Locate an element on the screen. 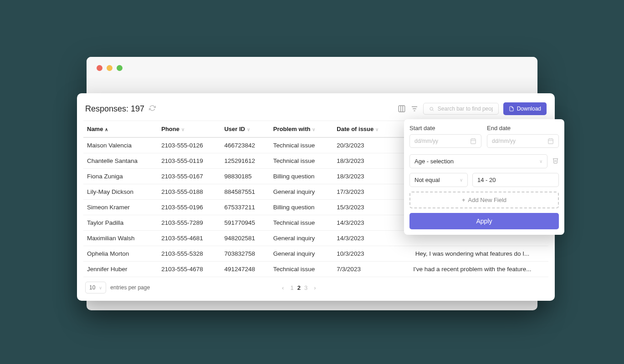 The image size is (624, 364). cell-phone: 2103-555-0188 is located at coordinates (189, 192).